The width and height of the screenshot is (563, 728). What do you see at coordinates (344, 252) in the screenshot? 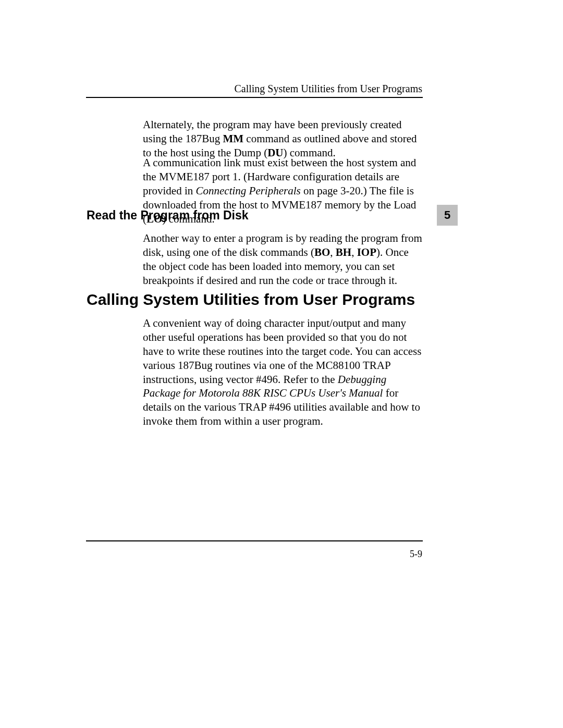
I see `bold-bh: BH` at bounding box center [344, 252].